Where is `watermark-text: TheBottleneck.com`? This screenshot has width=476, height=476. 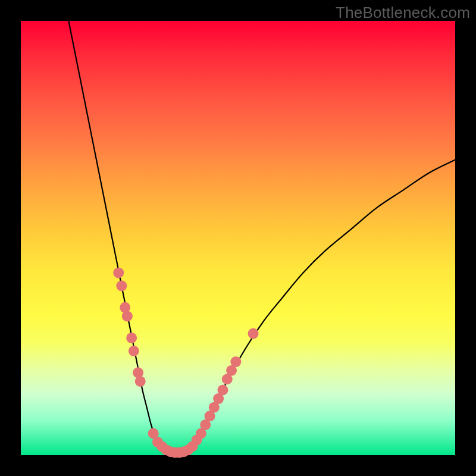
watermark-text: TheBottleneck.com is located at coordinates (403, 13).